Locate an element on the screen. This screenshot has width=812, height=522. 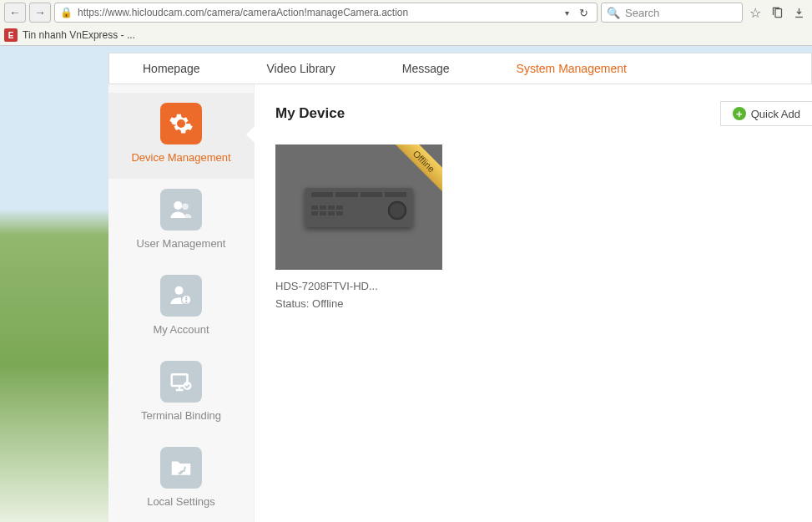
browser-toolbar: ← → 🔒 https://www.hicloudcam.com/camera/… is located at coordinates (406, 13).